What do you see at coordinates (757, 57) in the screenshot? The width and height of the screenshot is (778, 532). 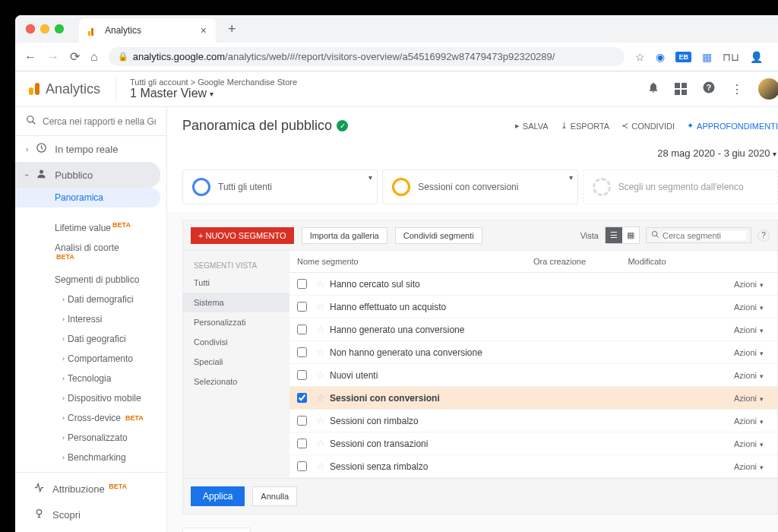 I see `avatar-icon: 👤` at bounding box center [757, 57].